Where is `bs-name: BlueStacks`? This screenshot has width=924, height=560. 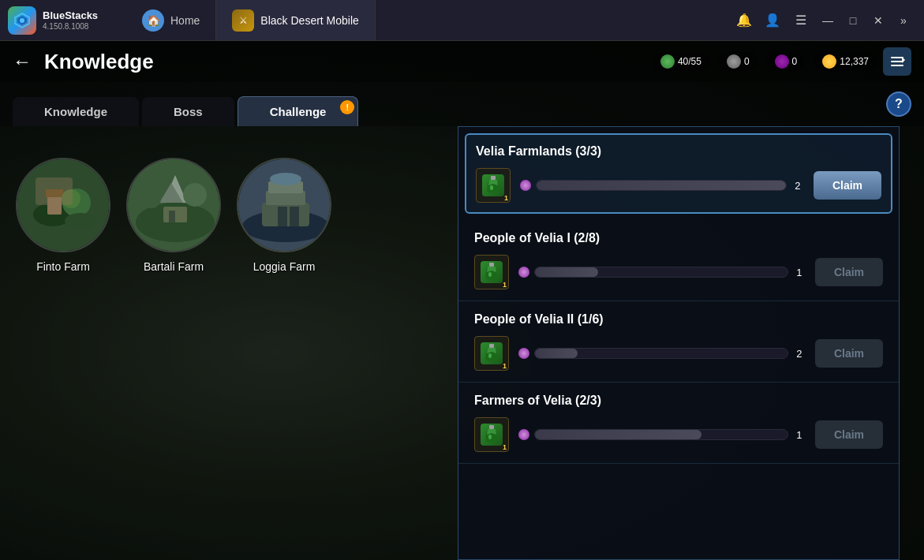 bs-name: BlueStacks is located at coordinates (70, 16).